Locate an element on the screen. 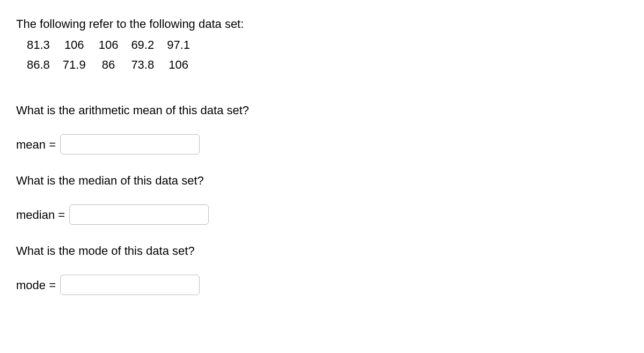  data-cell: 69.2 is located at coordinates (143, 45).